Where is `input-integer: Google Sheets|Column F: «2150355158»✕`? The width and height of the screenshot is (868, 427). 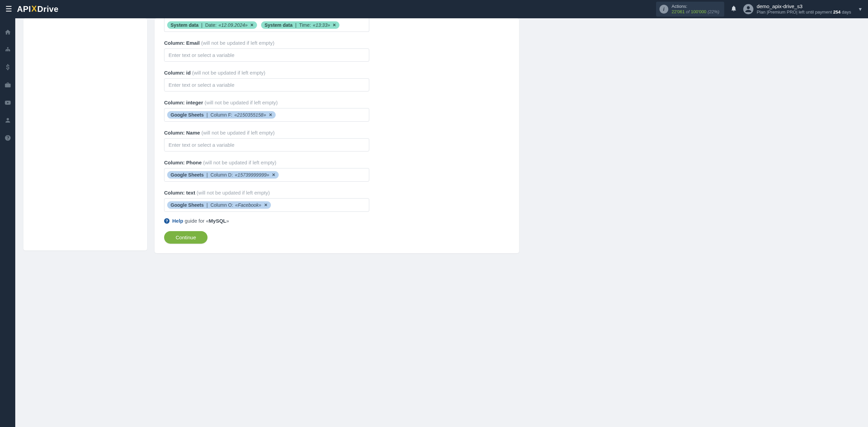 input-integer: Google Sheets|Column F: «2150355158»✕ is located at coordinates (267, 115).